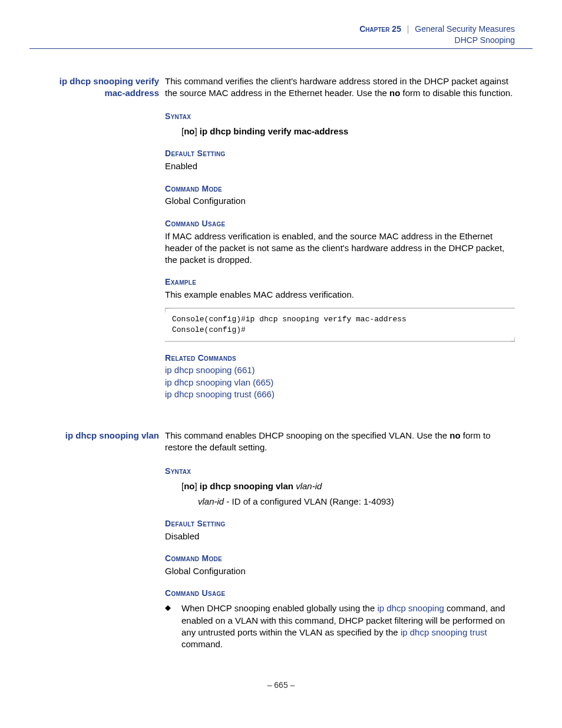  I want to click on desc-text-2: form to disable this function., so click(456, 93).